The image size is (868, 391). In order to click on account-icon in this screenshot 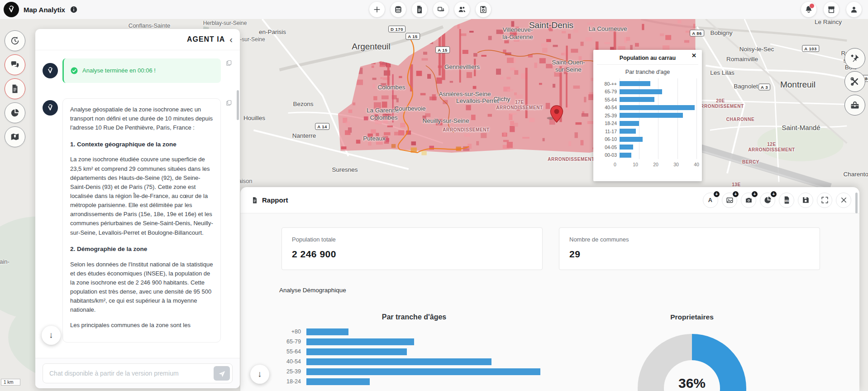, I will do `click(854, 10)`.